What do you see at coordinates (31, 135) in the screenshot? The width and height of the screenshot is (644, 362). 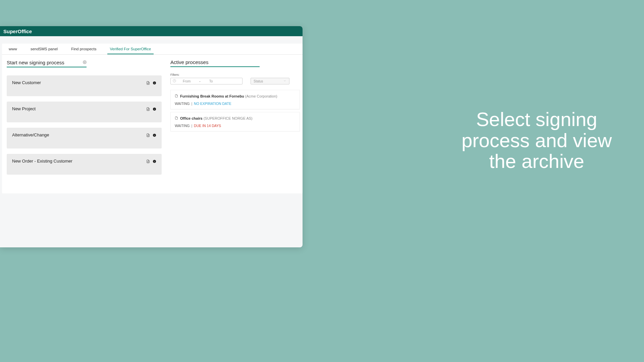 I see `process-label: Alternative/Change` at bounding box center [31, 135].